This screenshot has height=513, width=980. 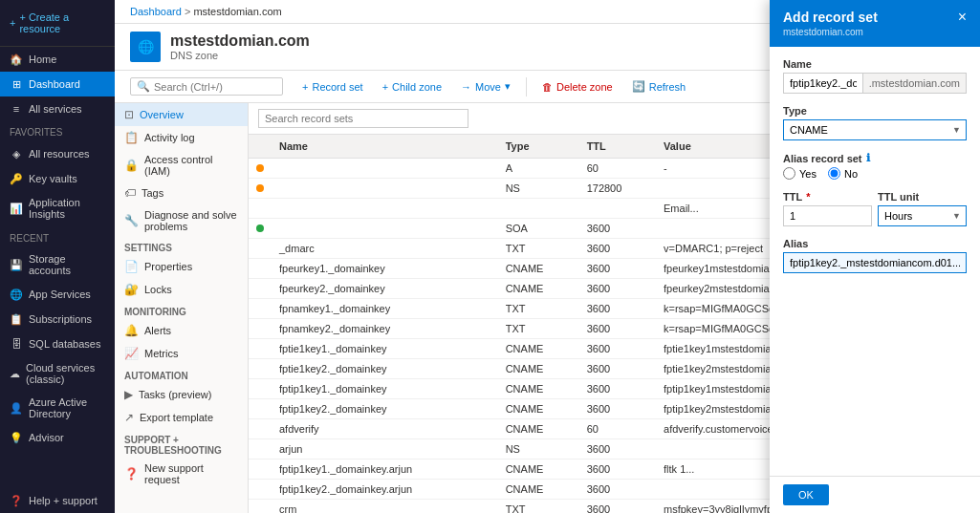 I want to click on nav-locks-label: Locks, so click(x=159, y=289).